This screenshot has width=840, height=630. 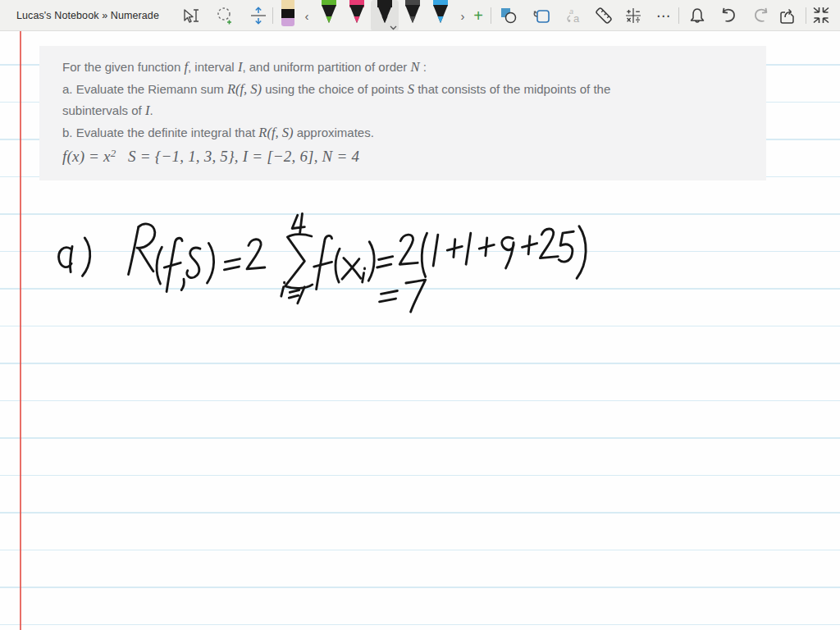 What do you see at coordinates (788, 16) in the screenshot?
I see `share-button` at bounding box center [788, 16].